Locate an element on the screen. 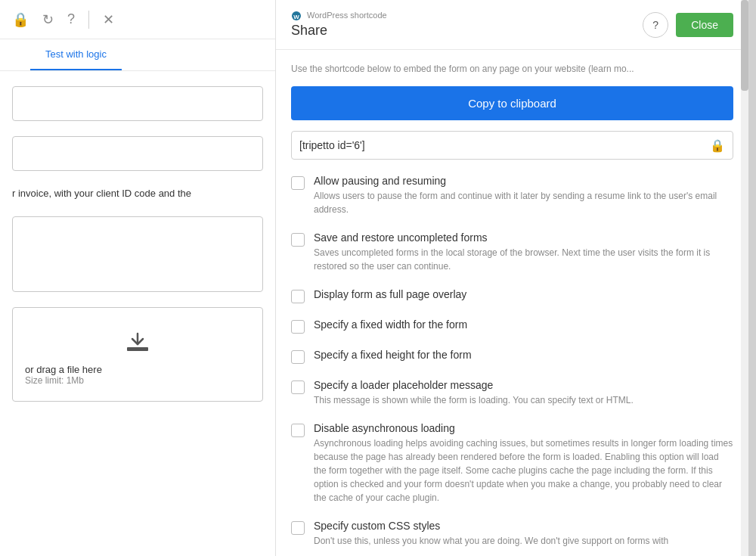 The height and width of the screenshot is (556, 756). option-content: Disable asynchronous loadingAsynchronous… is located at coordinates (523, 463).